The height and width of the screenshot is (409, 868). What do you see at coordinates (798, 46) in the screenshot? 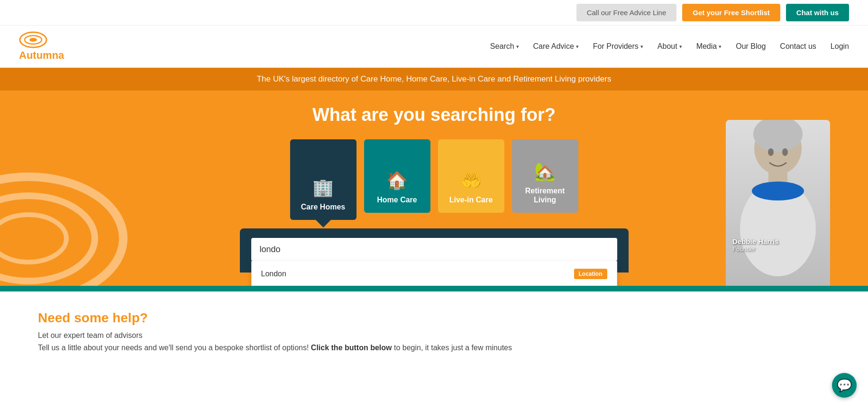
I see `nav-contact-label: Contact us` at bounding box center [798, 46].